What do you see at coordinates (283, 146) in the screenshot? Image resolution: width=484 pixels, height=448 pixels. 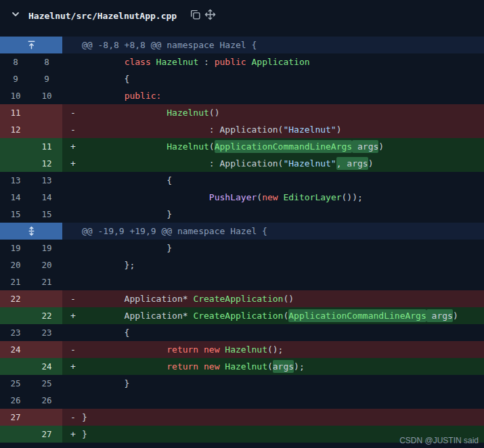 I see `code-content: Hazelnut(ApplicationCommandLineArgs args…` at bounding box center [283, 146].